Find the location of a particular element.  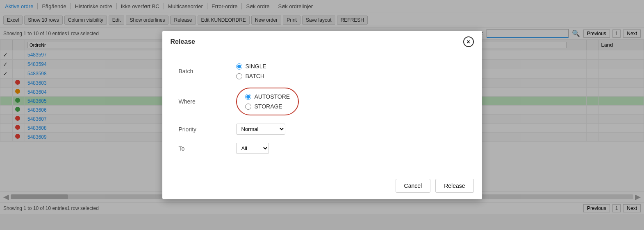

where-row: Where AUTOSTORE STORAGE is located at coordinates (322, 101).